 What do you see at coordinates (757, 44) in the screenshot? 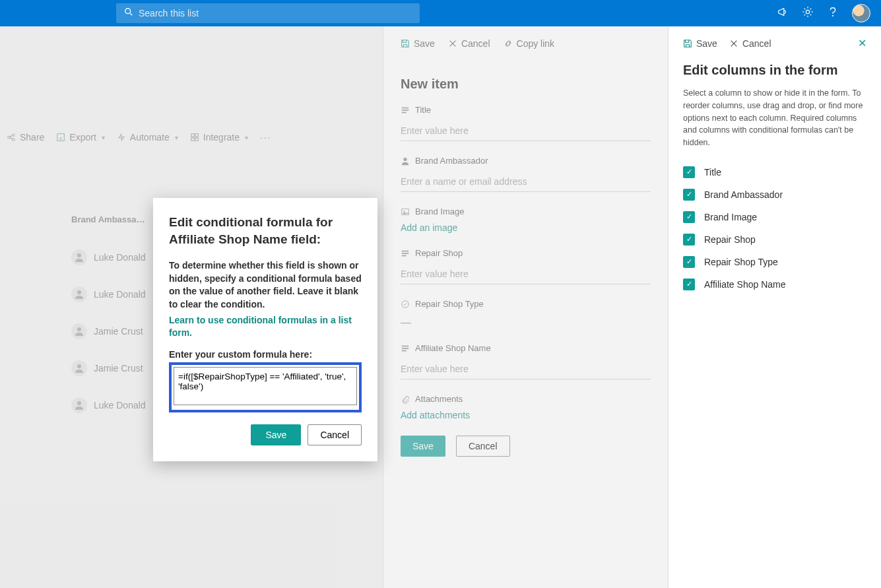
I see `cols-cancel-label: Cancel` at bounding box center [757, 44].